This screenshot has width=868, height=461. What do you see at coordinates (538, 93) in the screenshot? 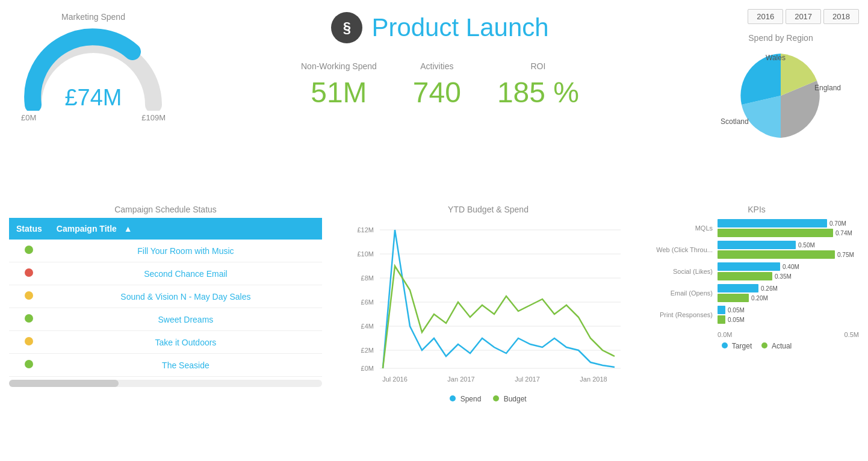
I see `kpi-roi-value: 185 %` at bounding box center [538, 93].